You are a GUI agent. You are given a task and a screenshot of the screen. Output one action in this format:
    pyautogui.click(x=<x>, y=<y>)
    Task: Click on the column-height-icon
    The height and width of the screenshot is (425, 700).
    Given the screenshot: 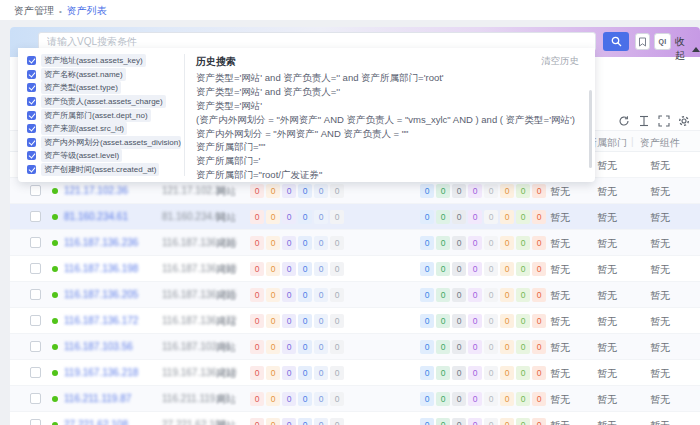 What is the action you would take?
    pyautogui.click(x=644, y=119)
    